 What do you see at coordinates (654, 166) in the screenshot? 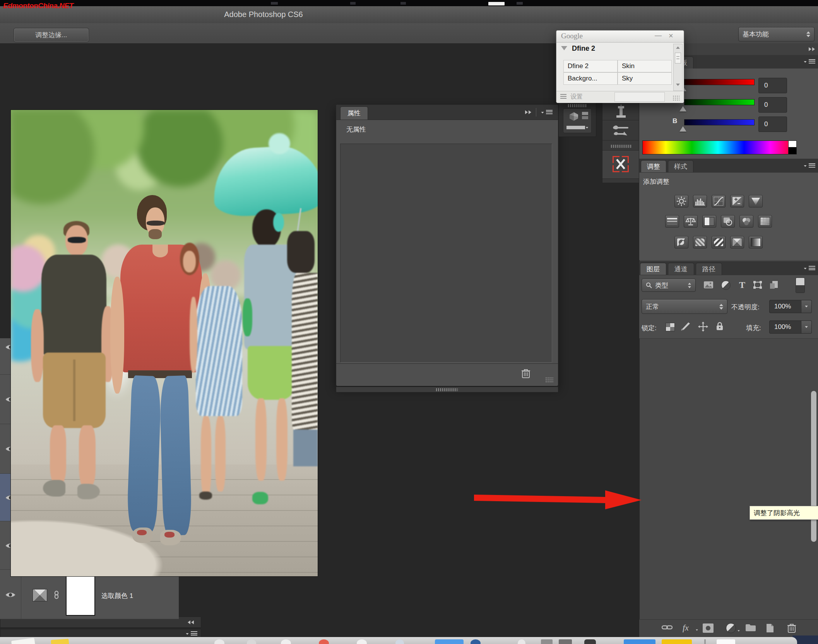
I see `tab-adjustments: 调整` at bounding box center [654, 166].